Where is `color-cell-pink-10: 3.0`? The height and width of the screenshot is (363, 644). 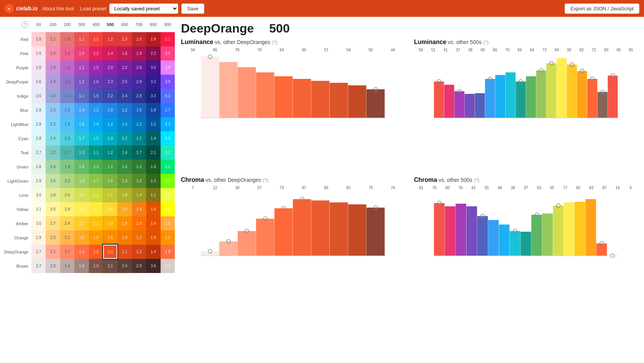 color-cell-pink-10: 3.0 is located at coordinates (168, 54).